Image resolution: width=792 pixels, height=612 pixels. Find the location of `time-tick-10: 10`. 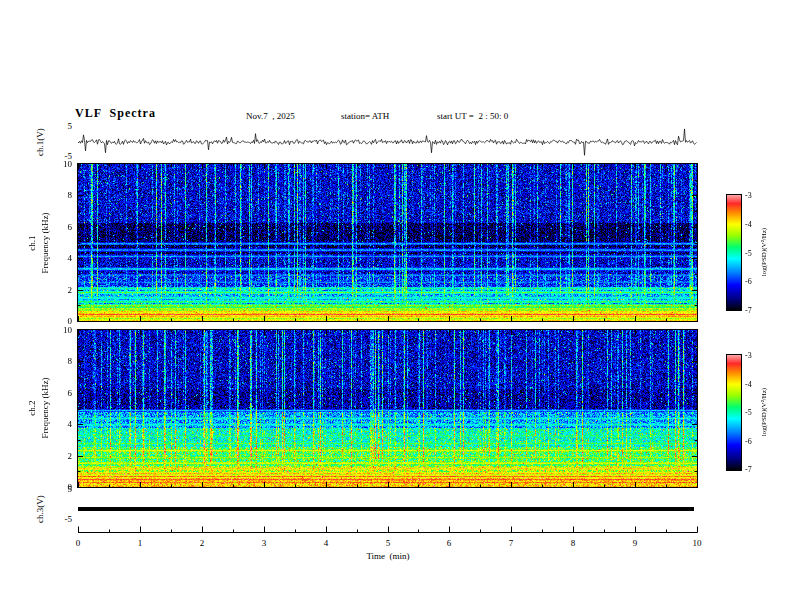

time-tick-10: 10 is located at coordinates (698, 543).